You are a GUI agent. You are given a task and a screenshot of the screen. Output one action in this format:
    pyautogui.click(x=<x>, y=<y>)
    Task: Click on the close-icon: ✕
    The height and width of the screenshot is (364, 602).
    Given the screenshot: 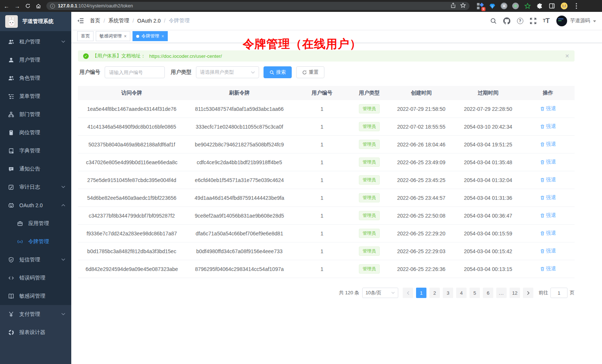 What is the action you would take?
    pyautogui.click(x=567, y=56)
    